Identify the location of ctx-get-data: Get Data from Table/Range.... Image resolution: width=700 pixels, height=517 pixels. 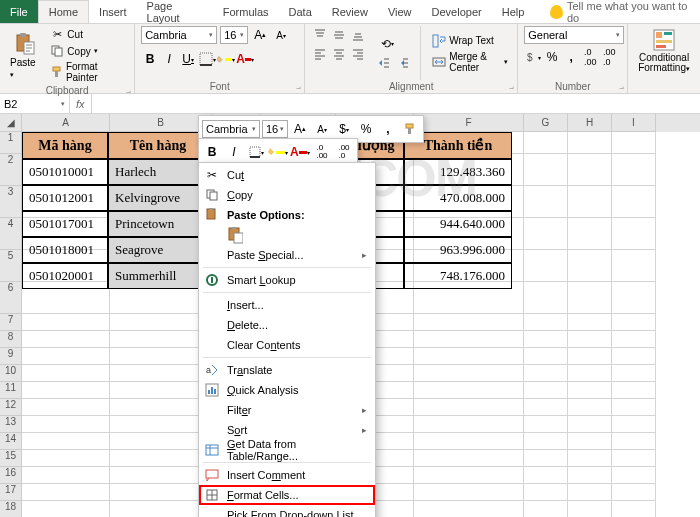
(287, 450).